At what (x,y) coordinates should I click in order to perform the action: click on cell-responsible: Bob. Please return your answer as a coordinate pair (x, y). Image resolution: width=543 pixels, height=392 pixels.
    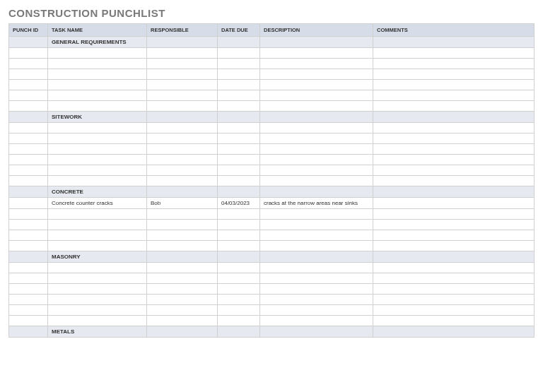
    Looking at the image, I should click on (182, 203).